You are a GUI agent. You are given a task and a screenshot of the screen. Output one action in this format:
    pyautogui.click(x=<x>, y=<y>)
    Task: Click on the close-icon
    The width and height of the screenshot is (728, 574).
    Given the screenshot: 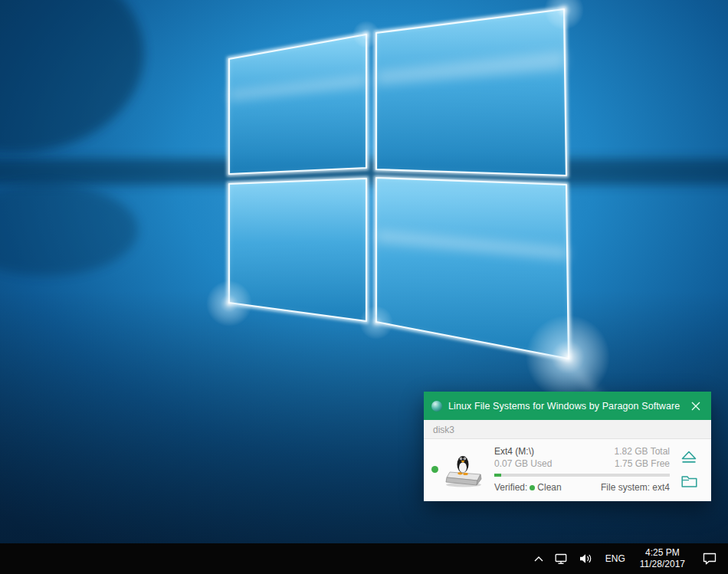 What is the action you would take?
    pyautogui.click(x=696, y=406)
    